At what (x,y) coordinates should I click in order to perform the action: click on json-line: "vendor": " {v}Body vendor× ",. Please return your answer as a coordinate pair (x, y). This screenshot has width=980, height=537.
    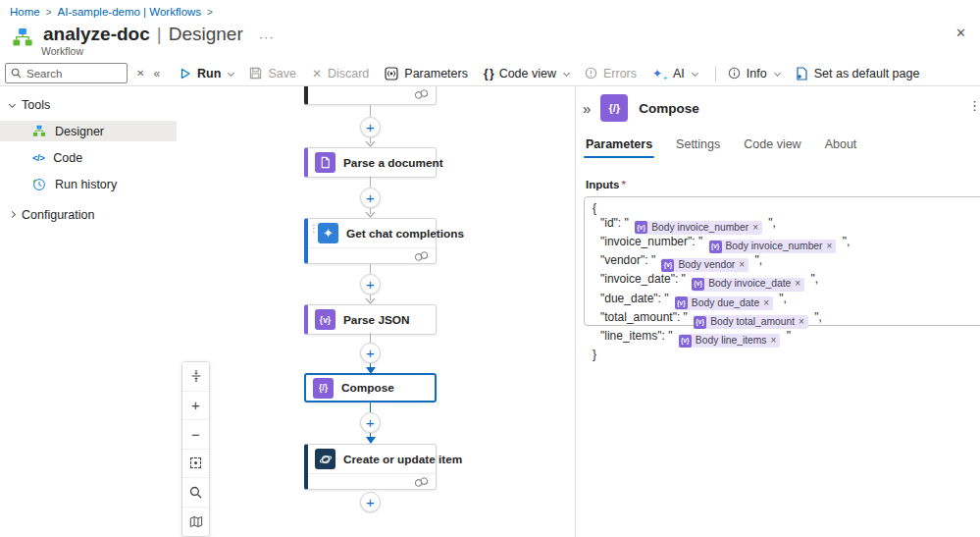
    Looking at the image, I should click on (787, 263).